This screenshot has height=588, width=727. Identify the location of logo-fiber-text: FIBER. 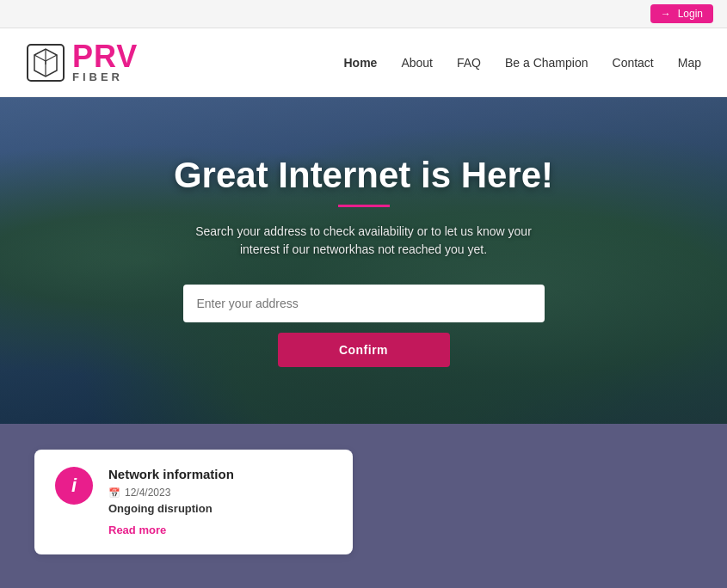
(105, 77).